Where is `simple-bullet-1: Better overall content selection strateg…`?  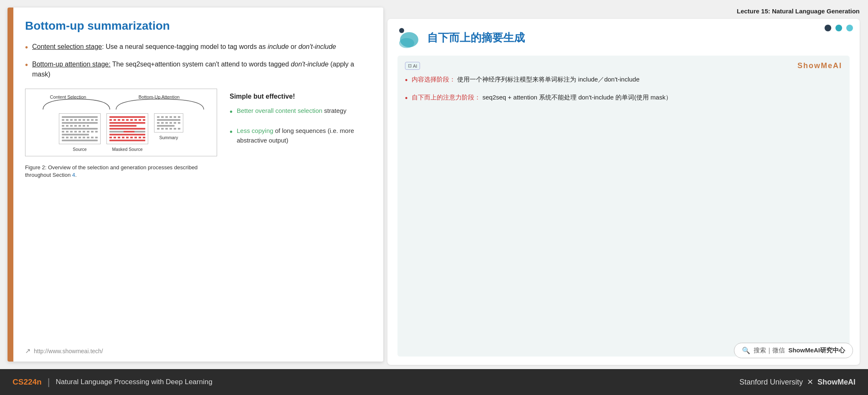 simple-bullet-1: Better overall content selection strateg… is located at coordinates (299, 112).